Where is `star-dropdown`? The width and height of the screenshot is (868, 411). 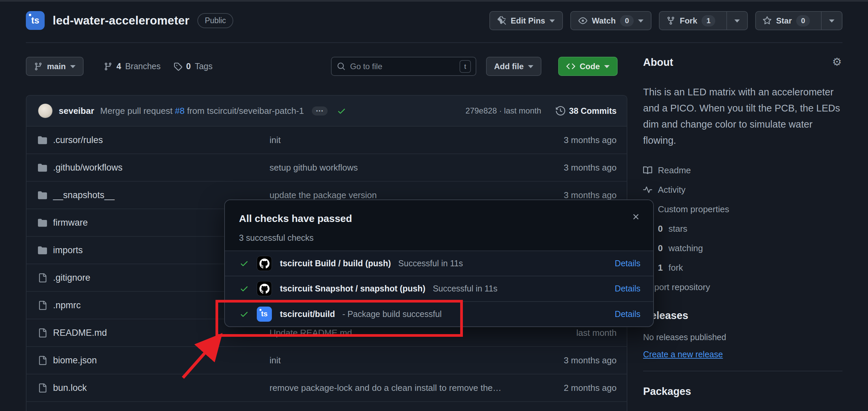
star-dropdown is located at coordinates (832, 21).